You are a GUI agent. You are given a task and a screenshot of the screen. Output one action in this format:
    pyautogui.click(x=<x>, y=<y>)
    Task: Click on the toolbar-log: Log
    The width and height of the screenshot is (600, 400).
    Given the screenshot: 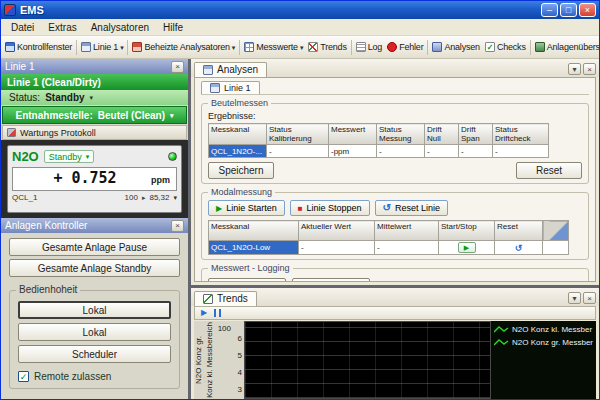 What is the action you would take?
    pyautogui.click(x=369, y=47)
    